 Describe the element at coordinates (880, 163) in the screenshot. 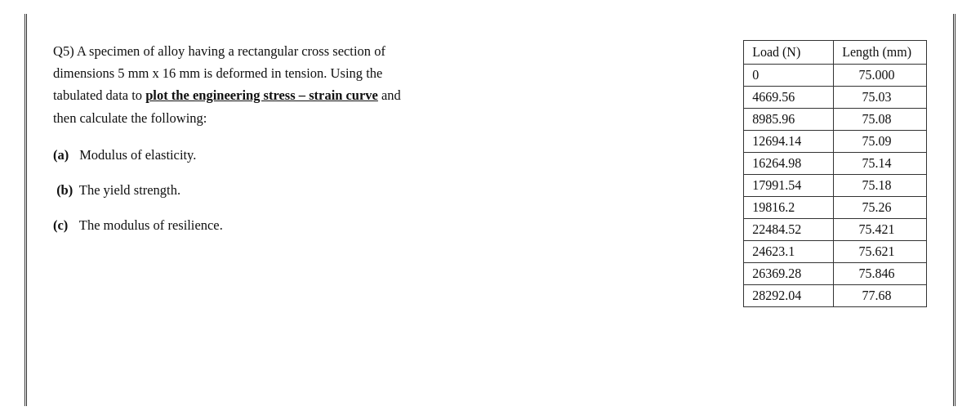

I see `cell-length: 75.14` at that location.